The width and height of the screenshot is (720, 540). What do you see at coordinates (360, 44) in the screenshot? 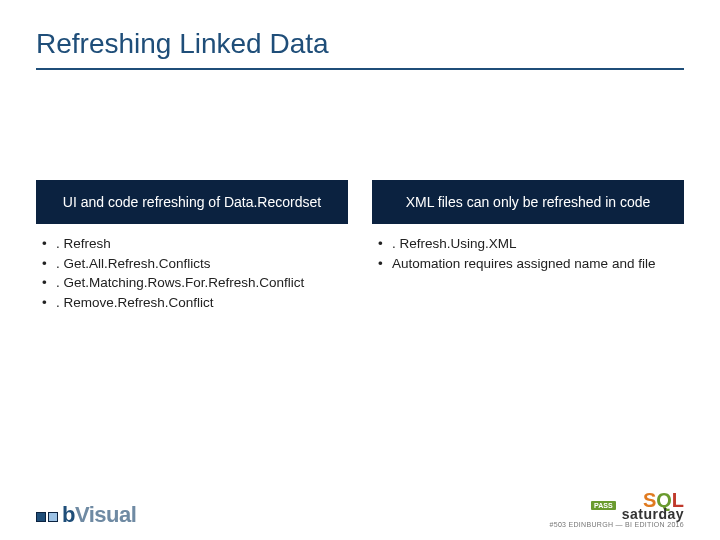
I see `page-title: Refreshing Linked Data` at bounding box center [360, 44].